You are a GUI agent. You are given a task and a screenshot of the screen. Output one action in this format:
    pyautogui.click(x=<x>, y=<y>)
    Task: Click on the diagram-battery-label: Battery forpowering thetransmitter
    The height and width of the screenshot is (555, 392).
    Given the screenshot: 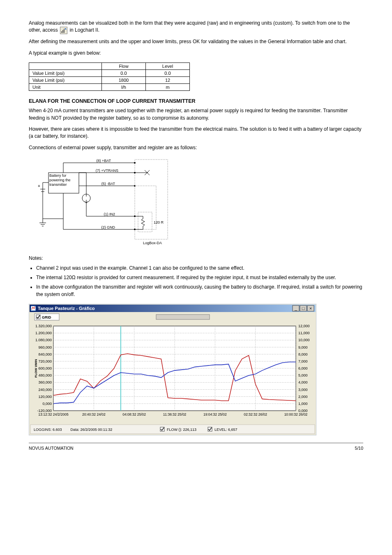 What is the action you would take?
    pyautogui.click(x=64, y=180)
    